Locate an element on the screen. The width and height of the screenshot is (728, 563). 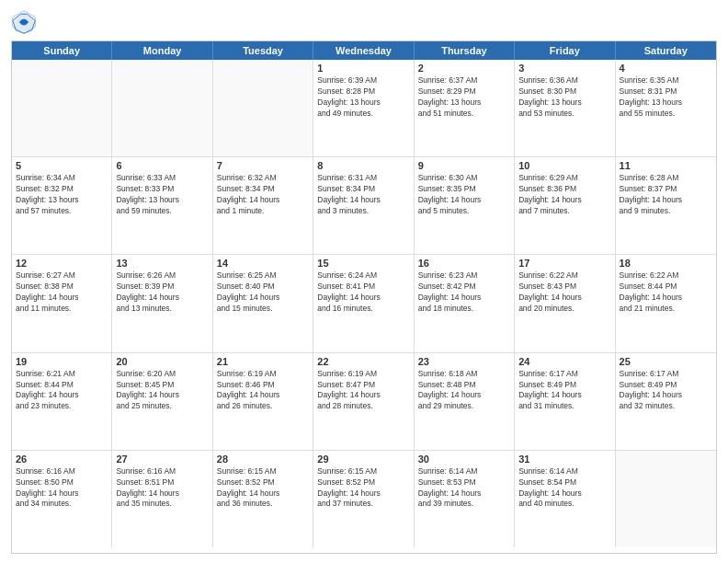
day-number: 21 is located at coordinates (263, 362).